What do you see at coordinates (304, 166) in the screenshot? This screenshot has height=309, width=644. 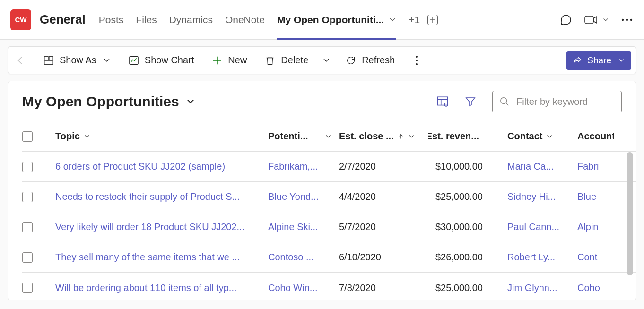 I see `cell-customer: Fabrikam,...` at bounding box center [304, 166].